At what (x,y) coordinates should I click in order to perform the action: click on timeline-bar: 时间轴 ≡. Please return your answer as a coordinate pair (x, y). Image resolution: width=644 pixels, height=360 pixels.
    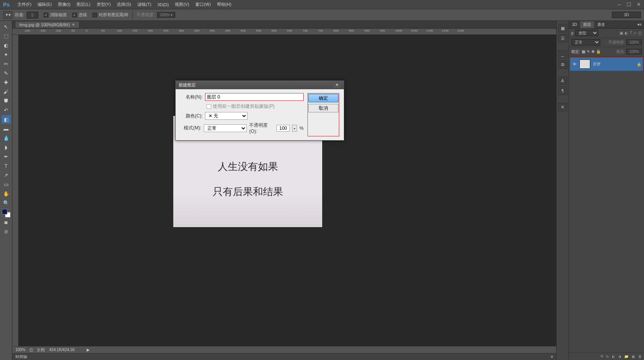
    Looking at the image, I should click on (284, 357).